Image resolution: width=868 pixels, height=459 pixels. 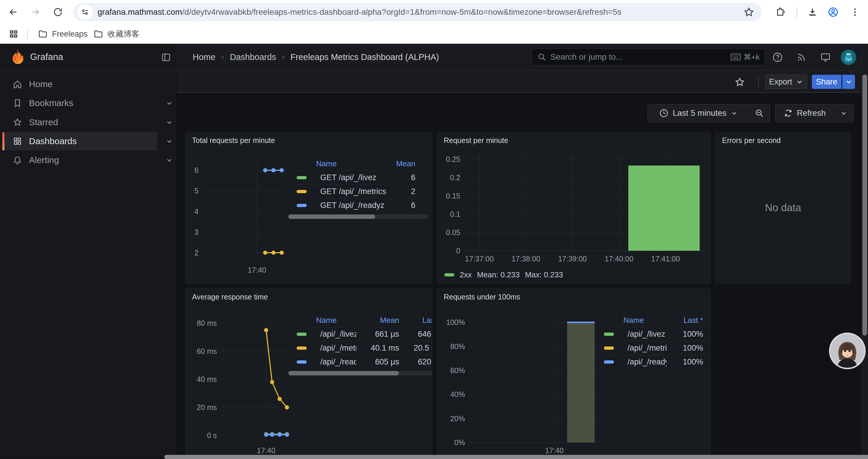 What do you see at coordinates (28, 34) in the screenshot?
I see `bookmarks-divider` at bounding box center [28, 34].